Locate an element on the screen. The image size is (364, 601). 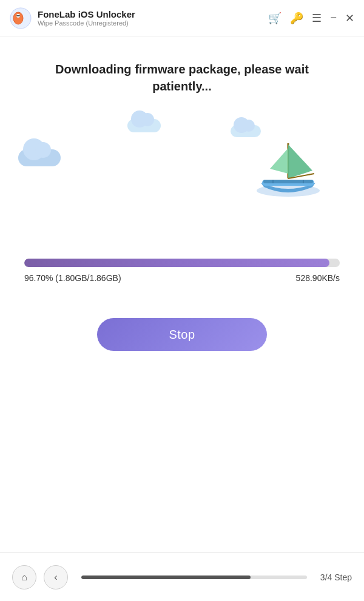
status-title: Downloading firmware package, please wai… is located at coordinates (182, 78).